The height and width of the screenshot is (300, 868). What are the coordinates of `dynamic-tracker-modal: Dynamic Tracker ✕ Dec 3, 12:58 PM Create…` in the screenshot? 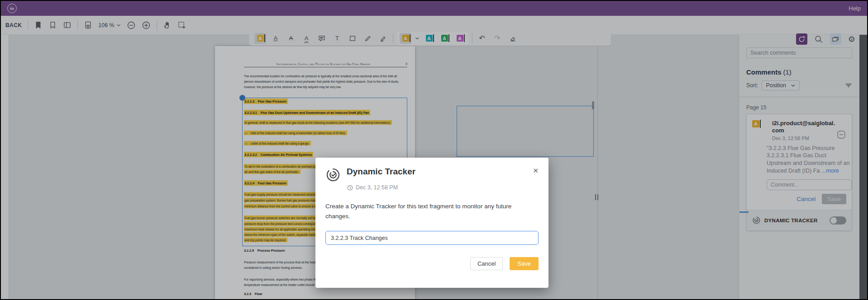 It's located at (432, 223).